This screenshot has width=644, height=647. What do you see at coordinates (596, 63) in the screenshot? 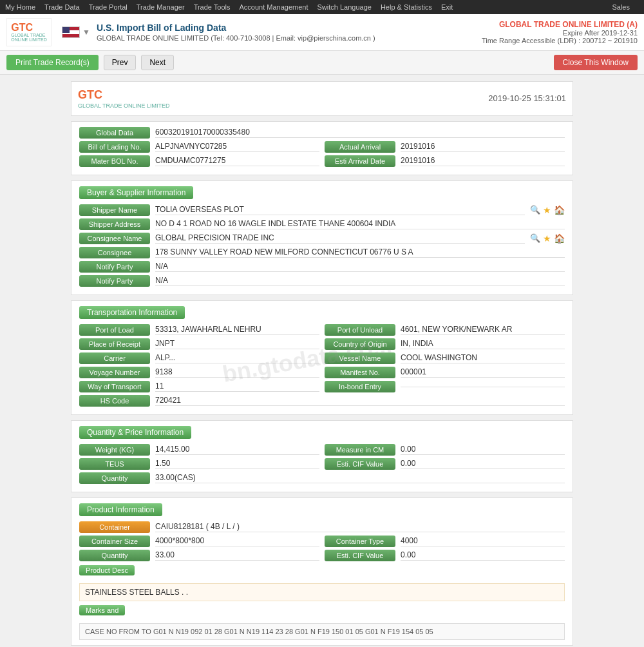
I see `close-button-top: Close This Window` at bounding box center [596, 63].